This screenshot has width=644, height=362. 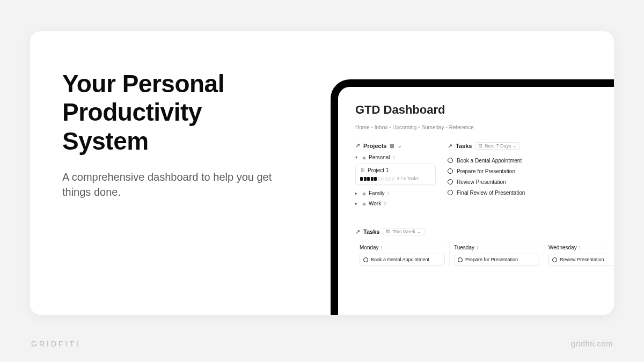 What do you see at coordinates (485, 110) in the screenshot?
I see `page-title: GTD Dashboard` at bounding box center [485, 110].